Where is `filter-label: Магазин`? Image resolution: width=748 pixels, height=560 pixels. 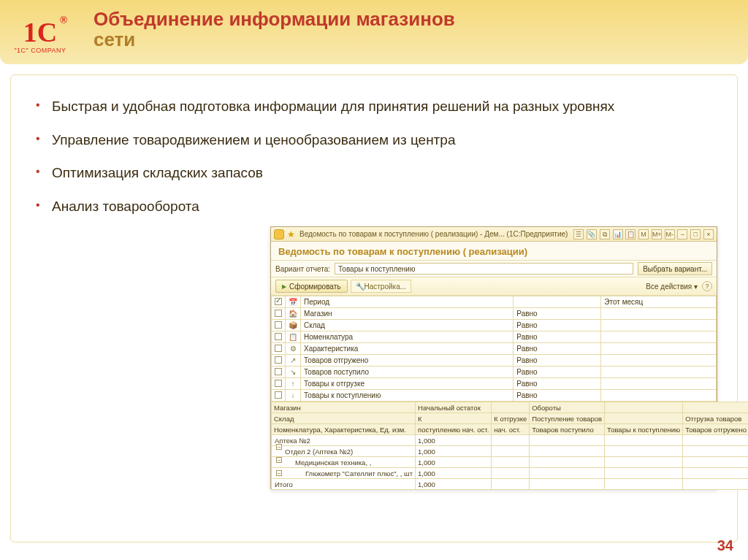 filter-label: Магазин is located at coordinates (408, 314).